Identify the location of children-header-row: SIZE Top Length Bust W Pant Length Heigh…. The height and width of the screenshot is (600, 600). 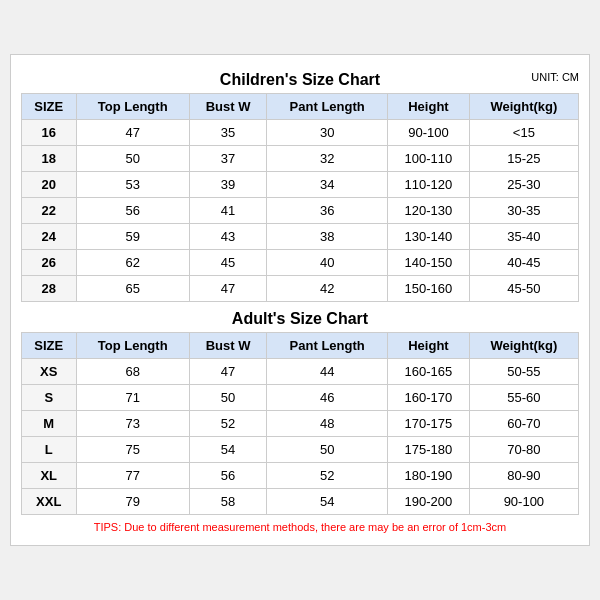
(300, 107).